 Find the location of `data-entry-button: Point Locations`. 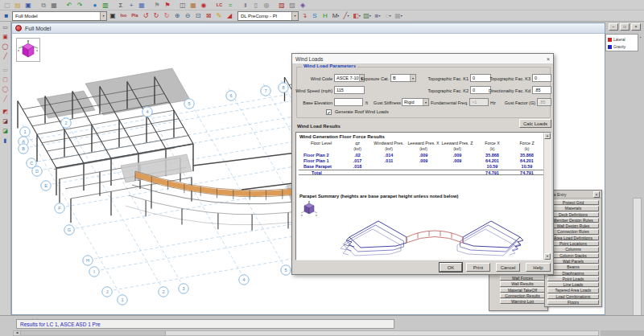

data-entry-button: Point Locations is located at coordinates (573, 244).